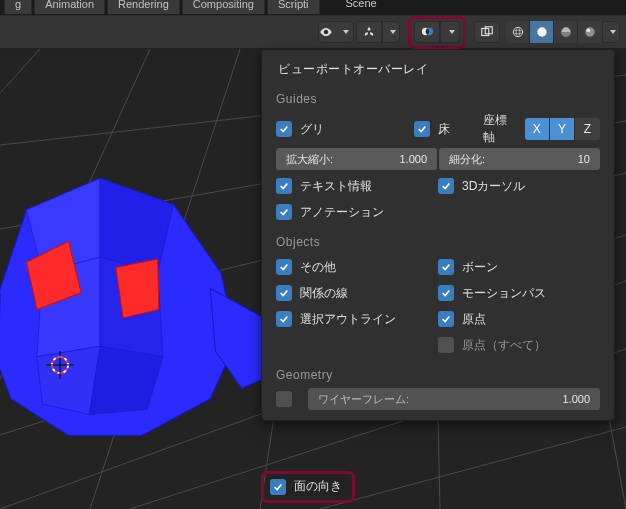 The height and width of the screenshot is (509, 626). I want to click on relationship-lines-checkbox, so click(284, 293).